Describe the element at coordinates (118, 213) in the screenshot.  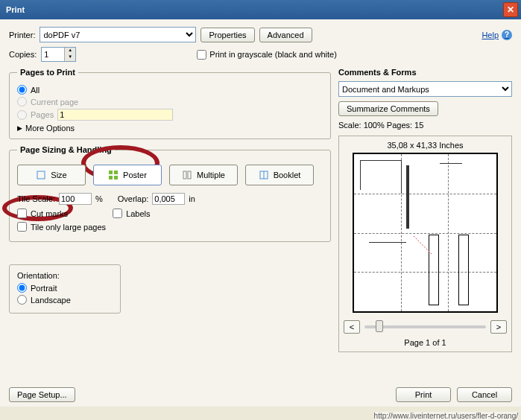
I see `labels-checkbox` at that location.